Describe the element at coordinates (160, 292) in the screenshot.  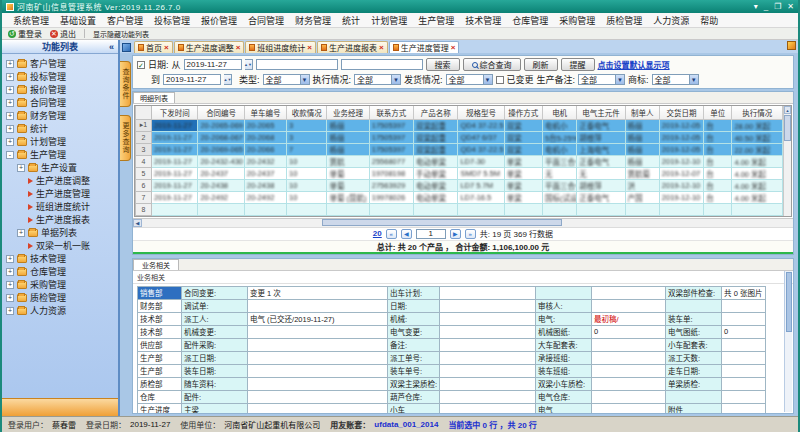
I see `dept-cell: 销售部` at that location.